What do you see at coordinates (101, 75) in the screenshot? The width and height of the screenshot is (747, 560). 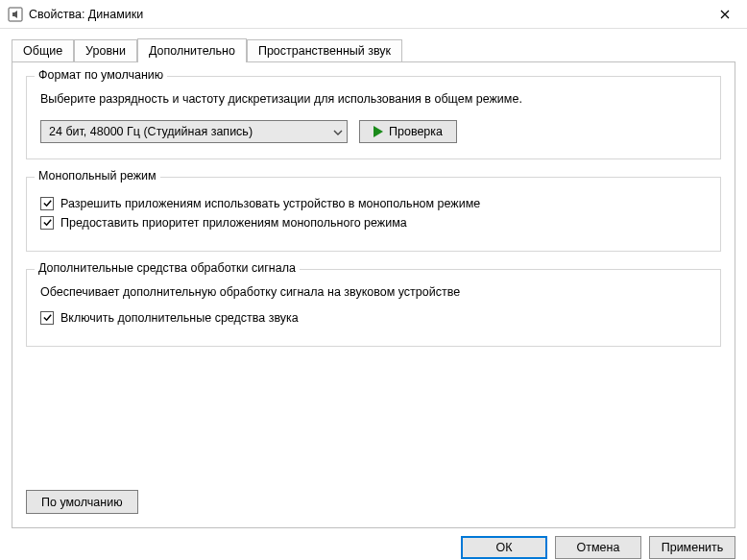 I see `group-legend: Формат по умолчанию` at bounding box center [101, 75].